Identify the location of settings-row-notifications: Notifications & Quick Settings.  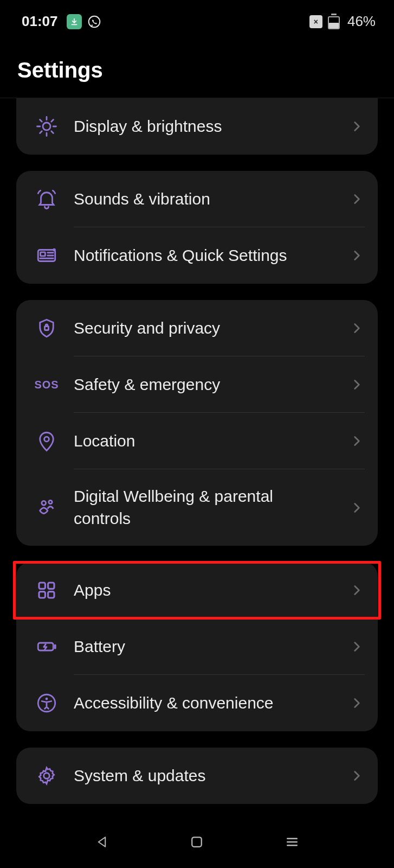
(197, 256).